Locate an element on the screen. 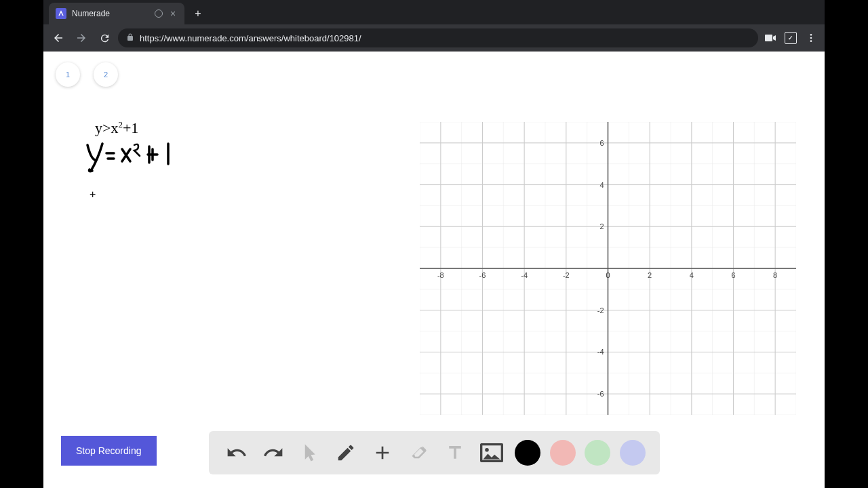 This screenshot has height=488, width=868. back-button is located at coordinates (58, 38).